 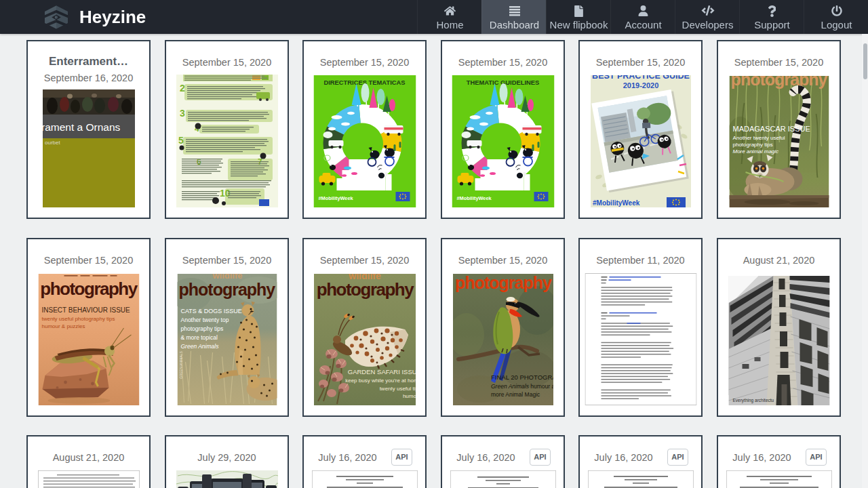 I want to click on svg-text: humour, so click(x=408, y=396).